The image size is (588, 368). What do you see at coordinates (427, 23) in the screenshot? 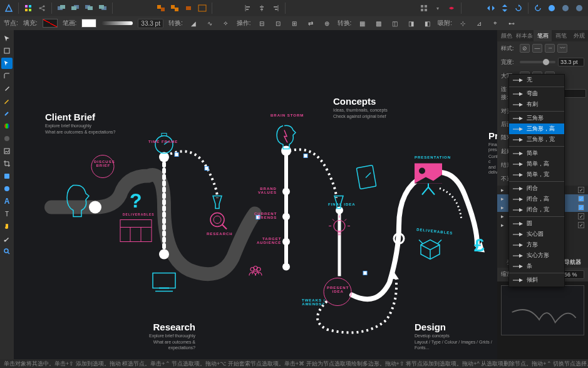
I see `tf-5-icon: ◧` at bounding box center [427, 23].